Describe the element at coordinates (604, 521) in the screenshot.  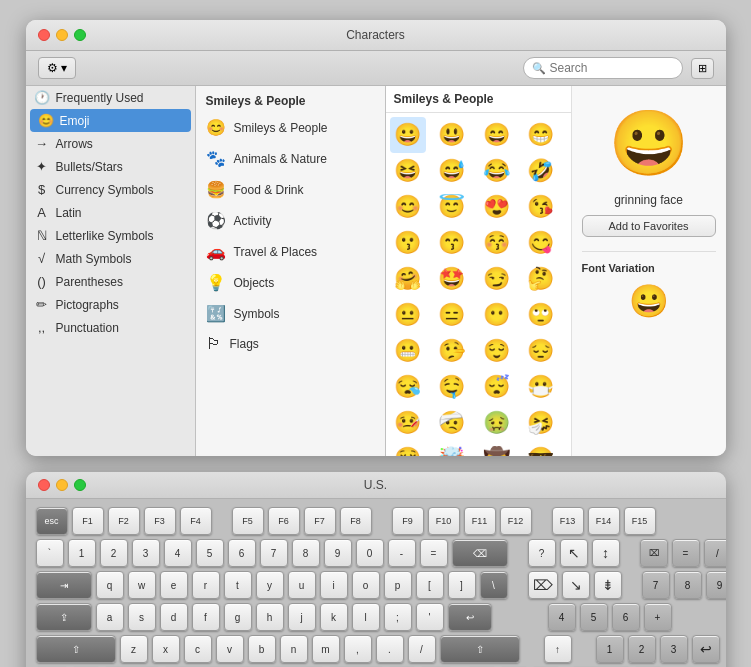
I see `key-f14: F14` at that location.